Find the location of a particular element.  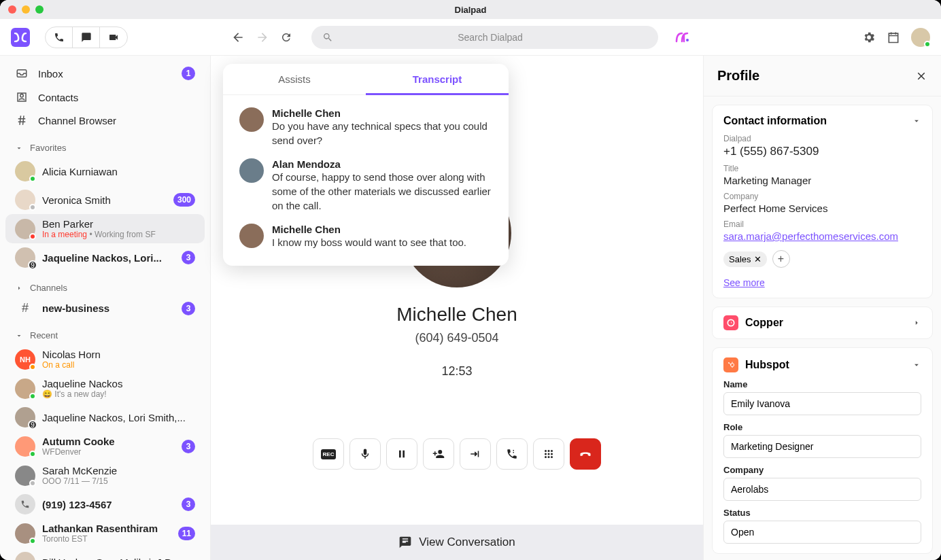

park-call-button is located at coordinates (512, 454).